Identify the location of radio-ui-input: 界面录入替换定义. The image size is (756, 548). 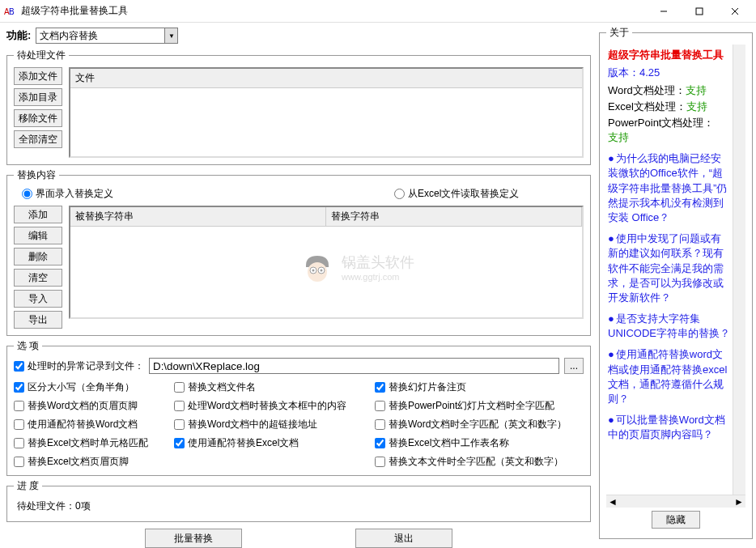
(208, 194).